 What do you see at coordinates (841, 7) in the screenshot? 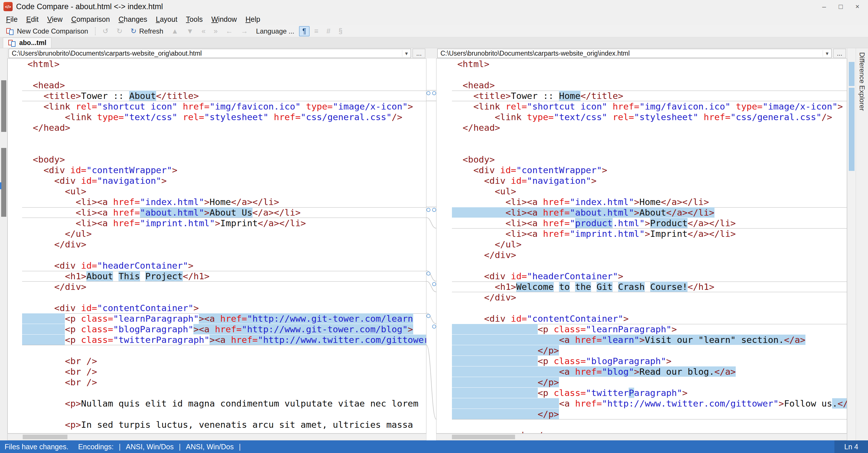
I see `window-controls: – □ ×` at bounding box center [841, 7].